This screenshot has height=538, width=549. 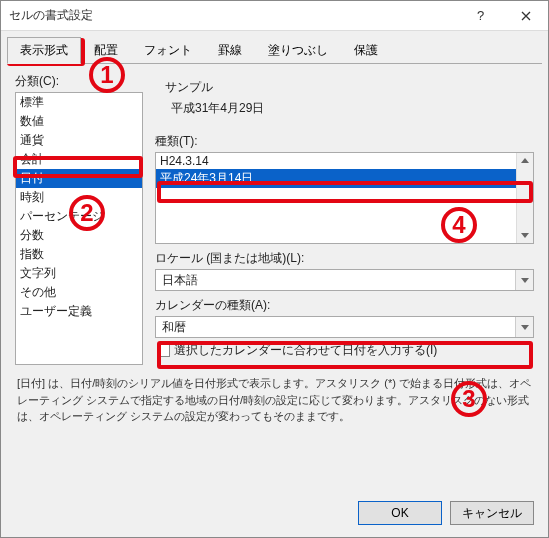 I want to click on list-item: ユーザー定義, so click(x=79, y=312).